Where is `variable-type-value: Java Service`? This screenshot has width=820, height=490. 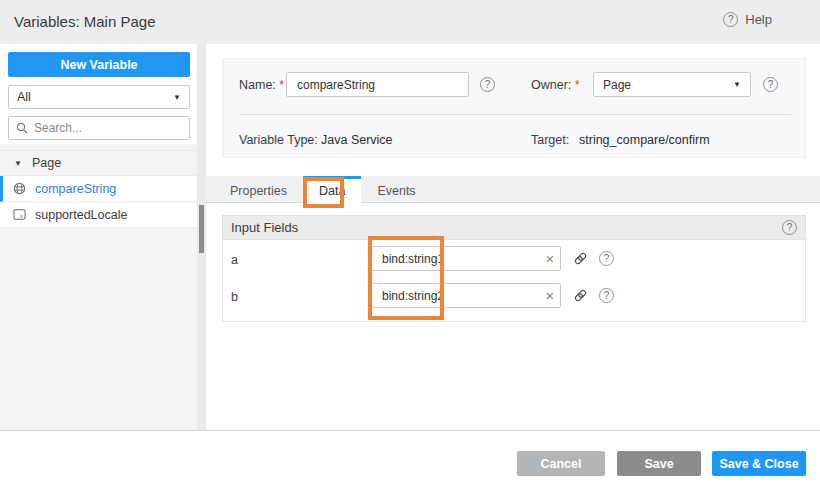
variable-type-value: Java Service is located at coordinates (357, 140).